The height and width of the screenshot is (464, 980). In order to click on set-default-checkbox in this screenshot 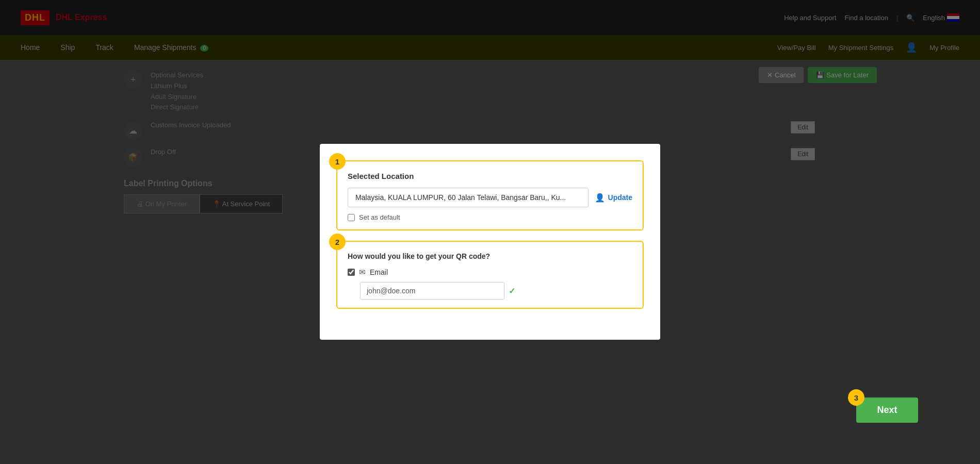, I will do `click(351, 218)`.